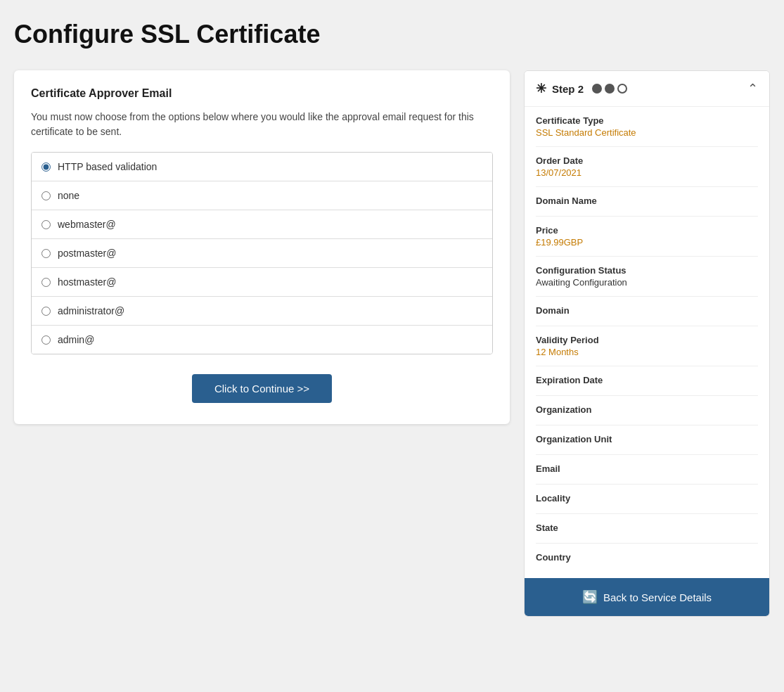 The height and width of the screenshot is (692, 784). What do you see at coordinates (647, 160) in the screenshot?
I see `info-label-1: Order Date` at bounding box center [647, 160].